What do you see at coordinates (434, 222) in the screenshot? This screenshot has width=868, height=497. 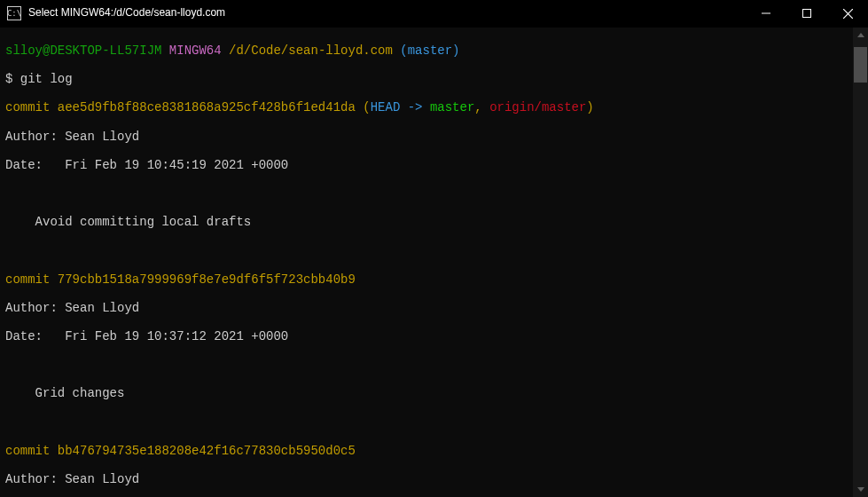 I see `commit-msg-line: Avoid committing local drafts` at bounding box center [434, 222].